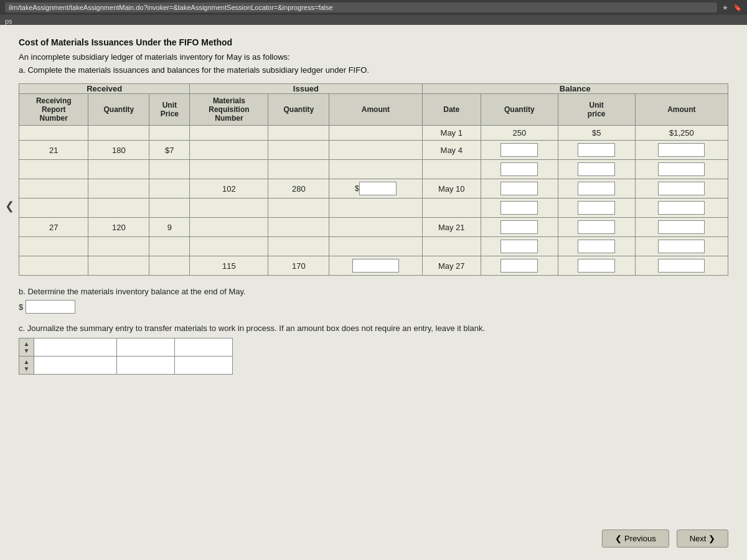 The height and width of the screenshot is (560, 747). Describe the element at coordinates (451, 169) in the screenshot. I see `date-1b` at that location.